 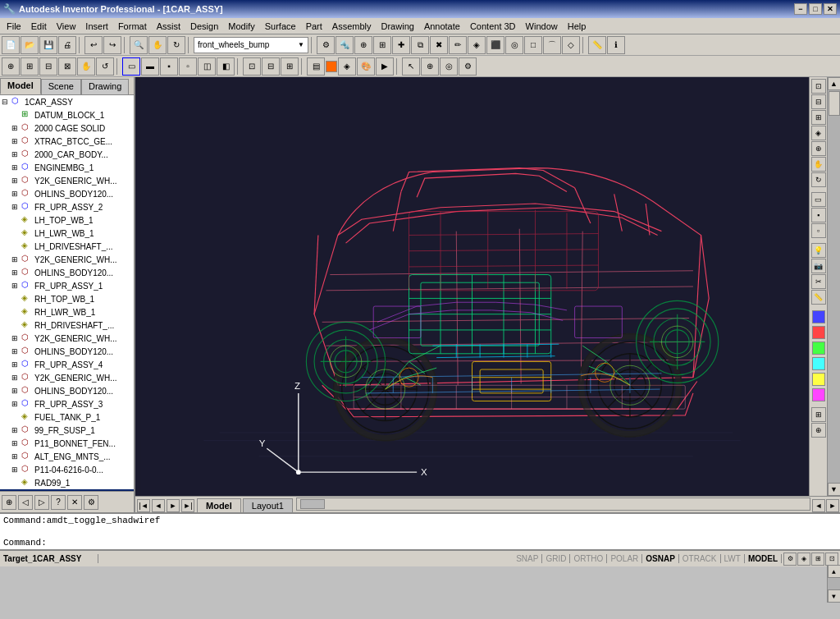 What do you see at coordinates (819, 215) in the screenshot?
I see `rt-shade-btn: ▪` at bounding box center [819, 215].